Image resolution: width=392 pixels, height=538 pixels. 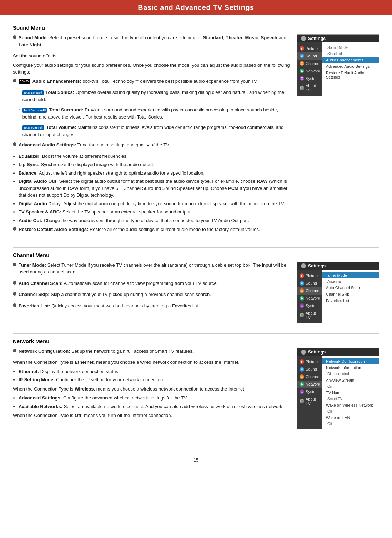 I want to click on network-info-item: Network Information, so click(x=351, y=368).